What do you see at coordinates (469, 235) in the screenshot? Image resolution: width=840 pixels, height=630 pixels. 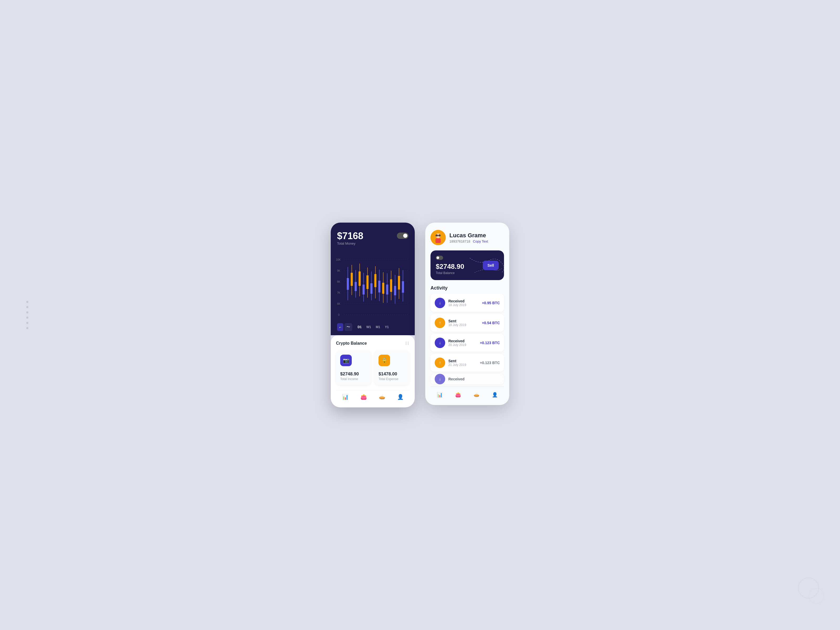 I see `profile-name: Lucas Grame` at bounding box center [469, 235].